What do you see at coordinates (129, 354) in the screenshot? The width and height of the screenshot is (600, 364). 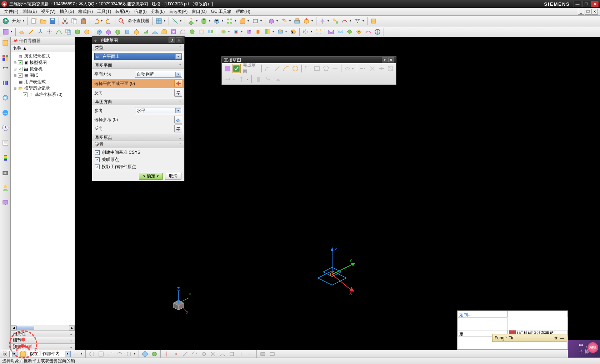 I see `bt-icon-g` at bounding box center [129, 354].